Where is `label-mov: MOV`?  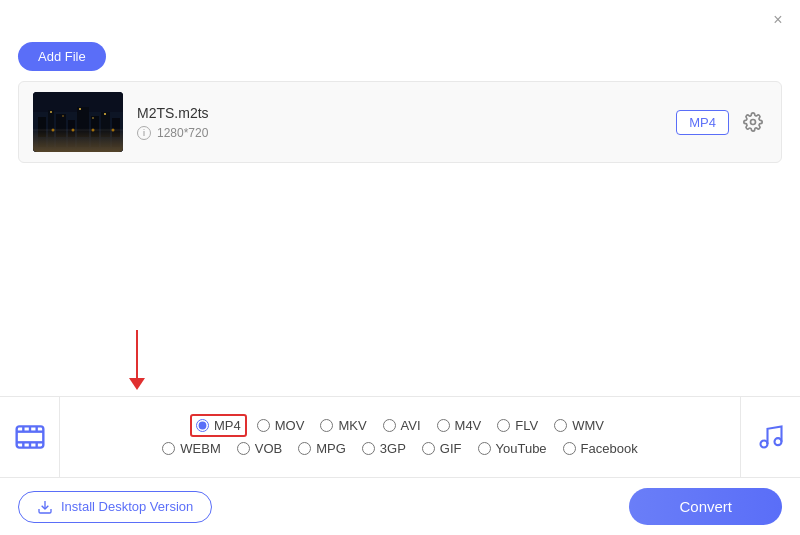
label-mov: MOV is located at coordinates (290, 426).